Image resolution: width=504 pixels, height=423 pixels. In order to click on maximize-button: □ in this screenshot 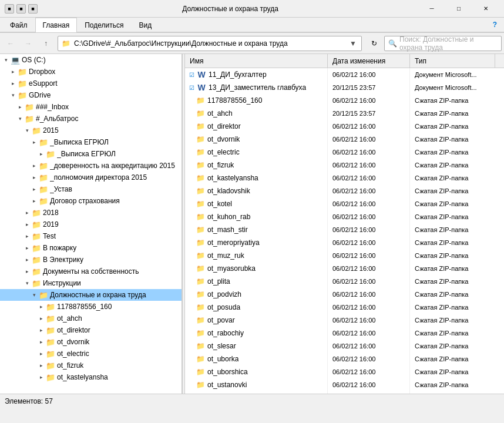, I will do `click(459, 9)`.